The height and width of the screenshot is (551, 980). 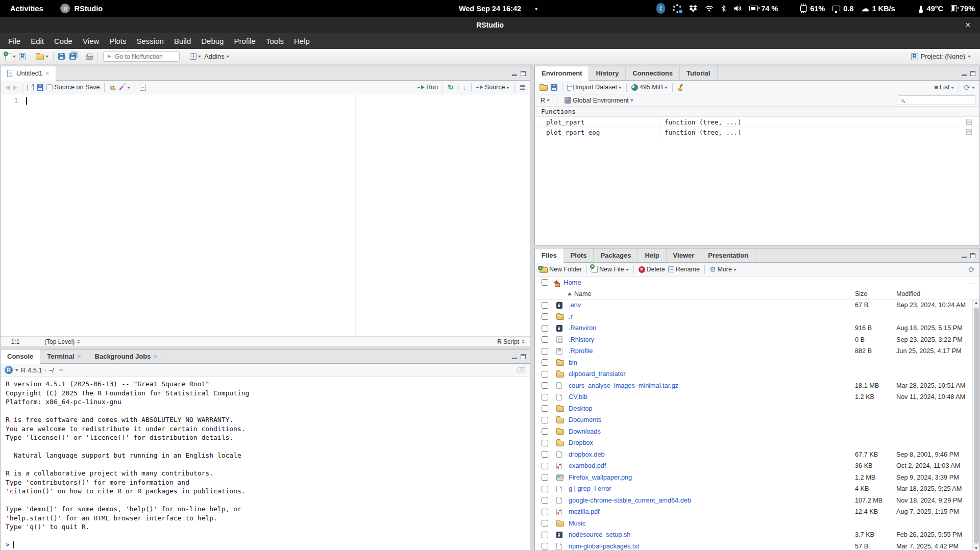 I want to click on environment-tab: Tutorial, so click(x=699, y=73).